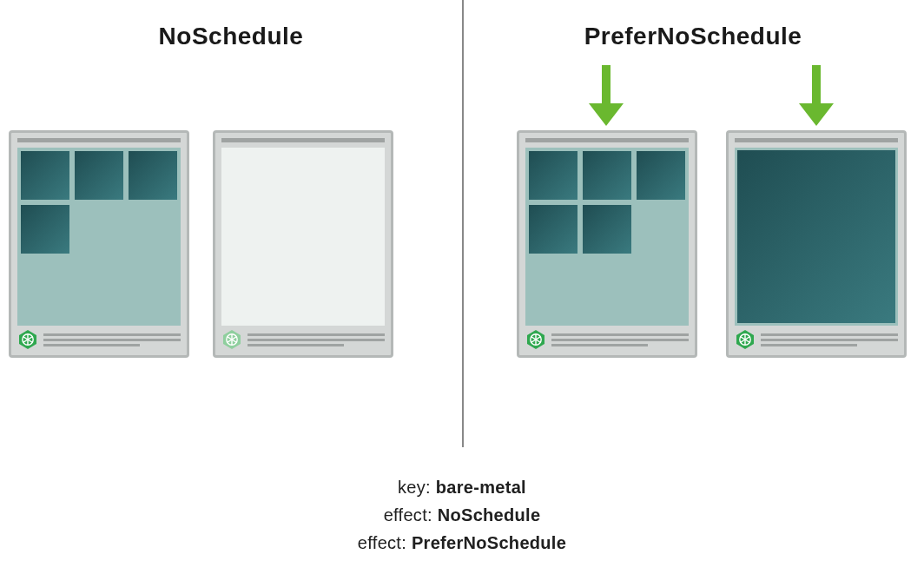 The height and width of the screenshot is (574, 924). Describe the element at coordinates (816, 244) in the screenshot. I see `node-right-big-pod` at that location.